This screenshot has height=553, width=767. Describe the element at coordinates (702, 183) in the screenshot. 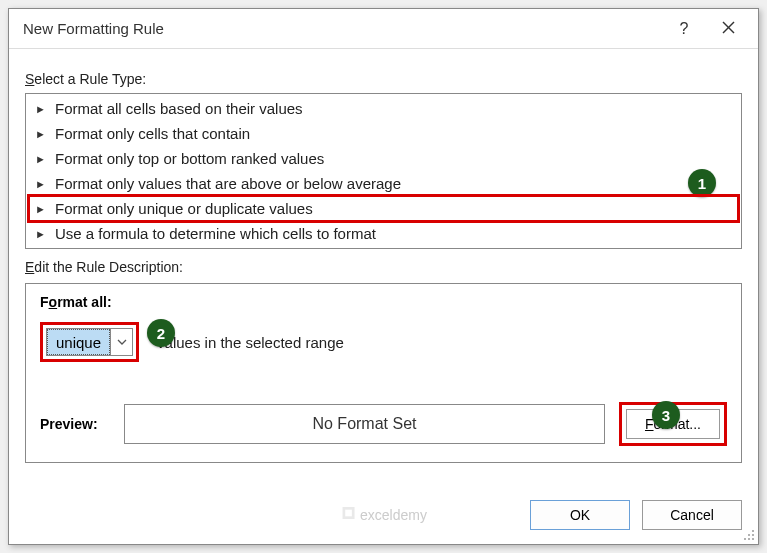

I see `callout-1: 1` at that location.